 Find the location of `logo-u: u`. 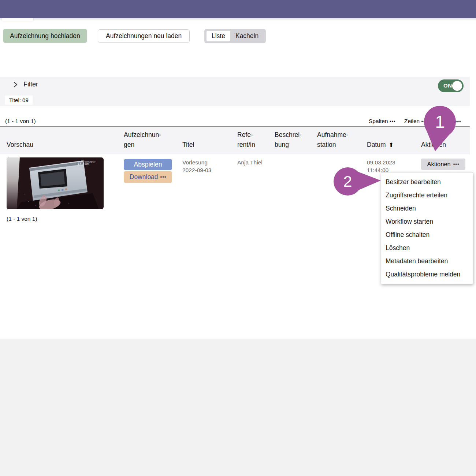

logo-u: u is located at coordinates (79, 163).